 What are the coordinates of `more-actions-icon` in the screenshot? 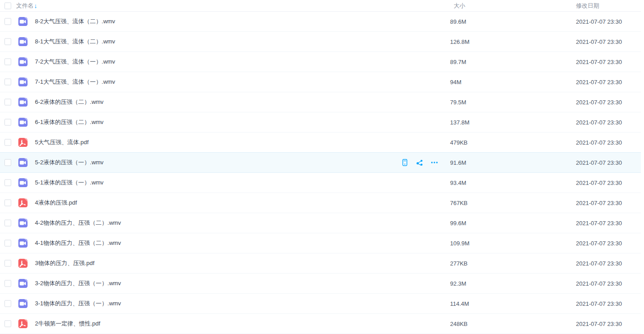 It's located at (434, 163).